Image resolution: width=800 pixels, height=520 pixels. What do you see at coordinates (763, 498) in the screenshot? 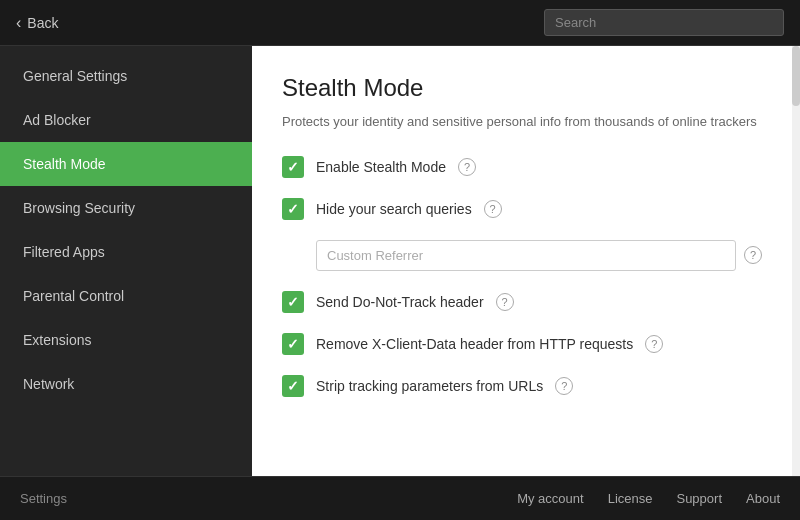
I see `footer-link-about: About` at bounding box center [763, 498].